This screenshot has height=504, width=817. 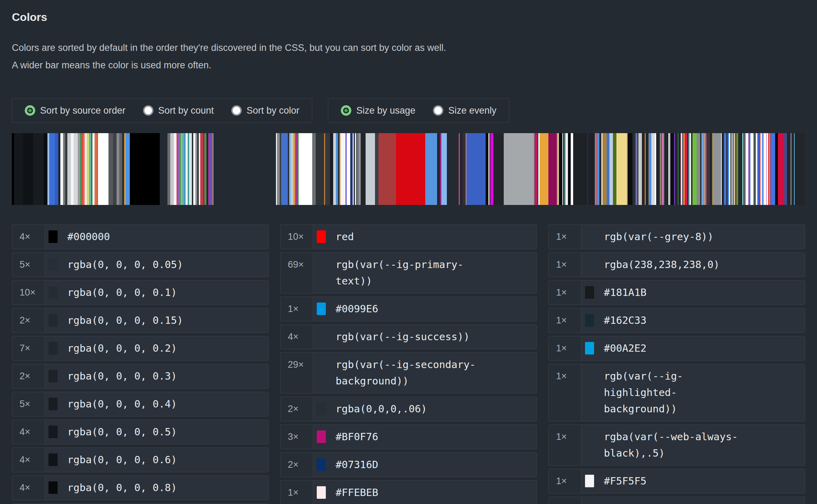 What do you see at coordinates (139, 488) in the screenshot?
I see `color-value: rgba(0, 0, 0, 0.8)` at bounding box center [139, 488].